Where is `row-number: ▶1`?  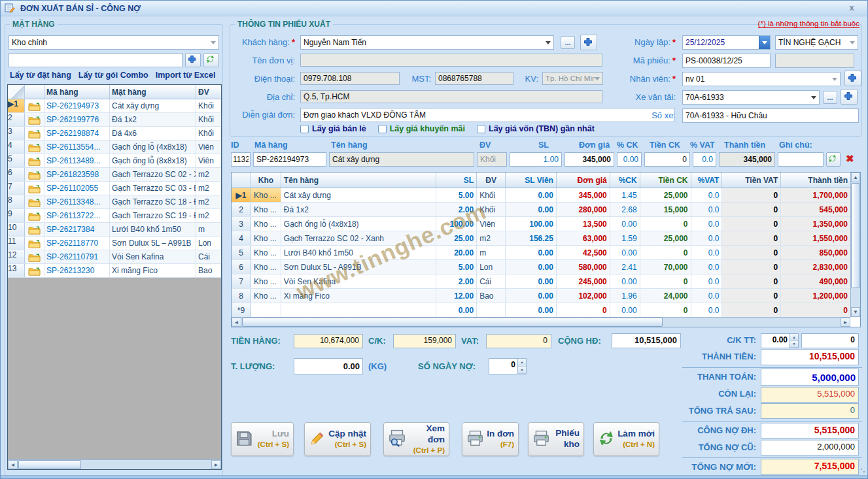
row-number: ▶1 is located at coordinates (241, 195).